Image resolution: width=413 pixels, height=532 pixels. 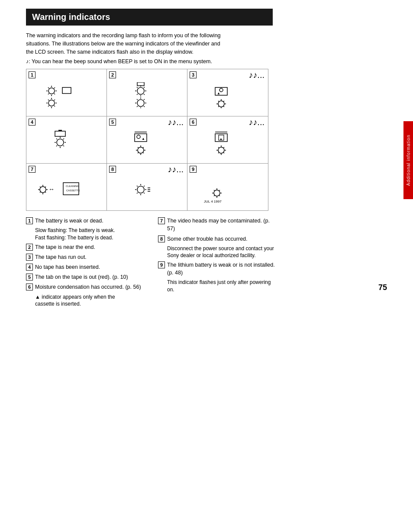 I want to click on desc-item-2: 2 The tape is near the end., so click(x=86, y=247).